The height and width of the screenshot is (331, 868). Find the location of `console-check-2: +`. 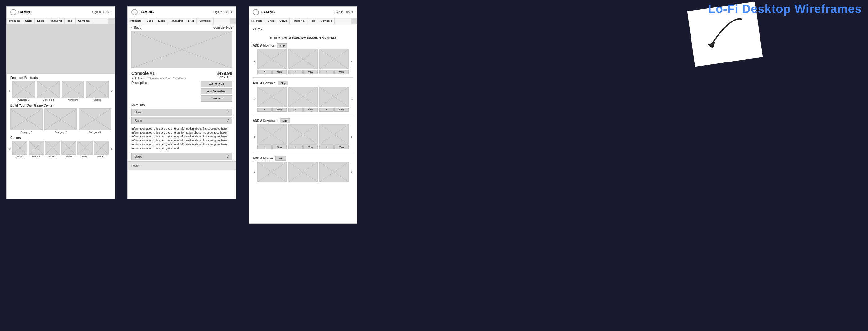

console-check-2: + is located at coordinates (327, 110).